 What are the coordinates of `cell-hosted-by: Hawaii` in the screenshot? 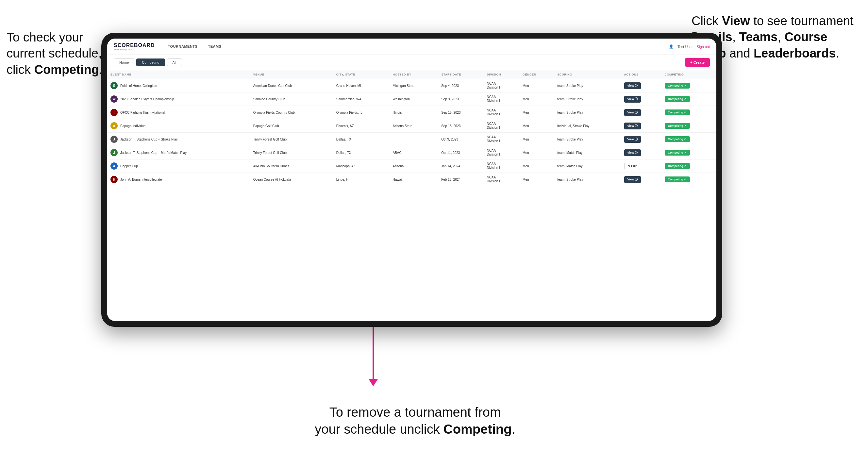 It's located at (414, 180).